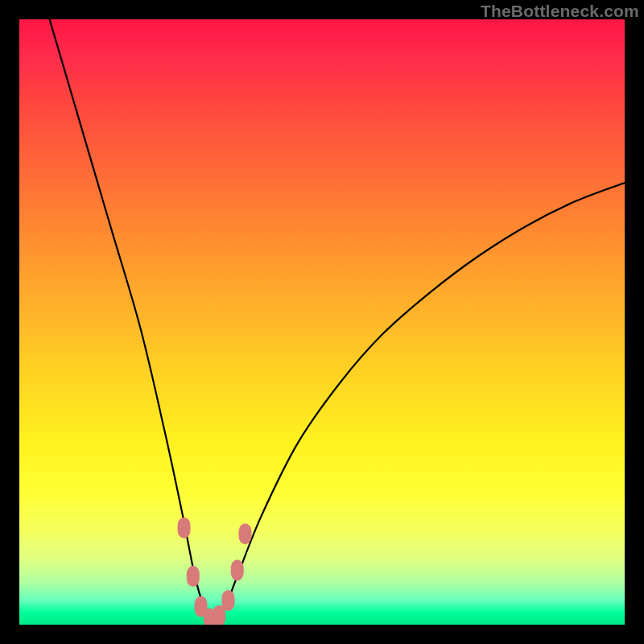  I want to click on watermark-text: TheBottleneck.com, so click(560, 11).